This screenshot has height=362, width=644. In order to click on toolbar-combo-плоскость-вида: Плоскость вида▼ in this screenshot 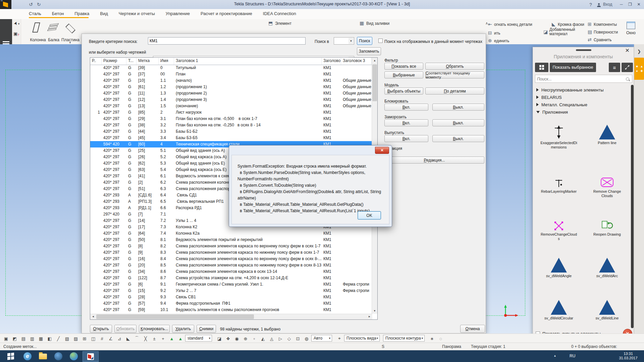, I will do `click(362, 338)`.